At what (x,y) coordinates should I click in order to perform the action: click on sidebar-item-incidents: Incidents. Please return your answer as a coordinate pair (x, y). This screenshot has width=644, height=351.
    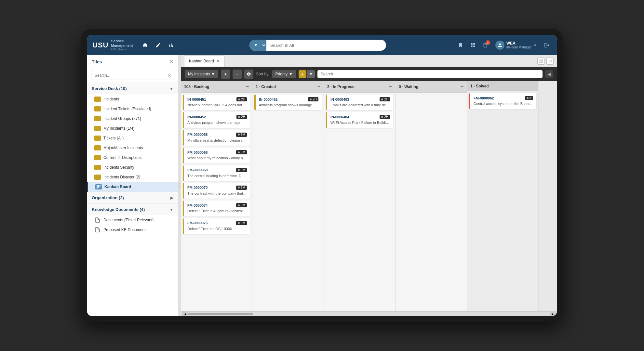
    Looking at the image, I should click on (133, 99).